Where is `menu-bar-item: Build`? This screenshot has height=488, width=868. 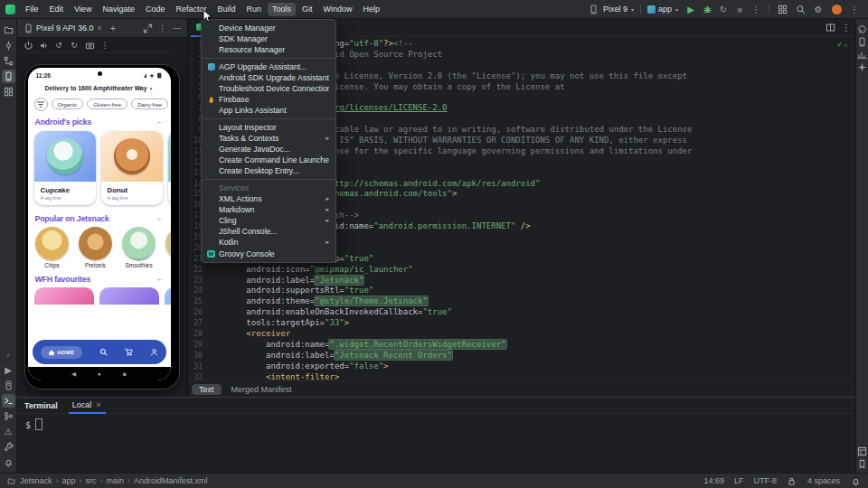 menu-bar-item: Build is located at coordinates (226, 9).